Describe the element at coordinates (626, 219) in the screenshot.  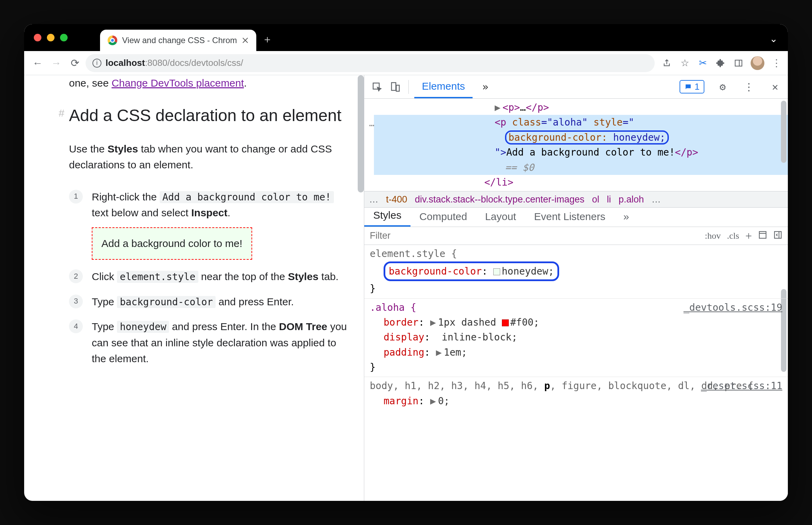
I see `more-subtabs-icon: »` at that location.